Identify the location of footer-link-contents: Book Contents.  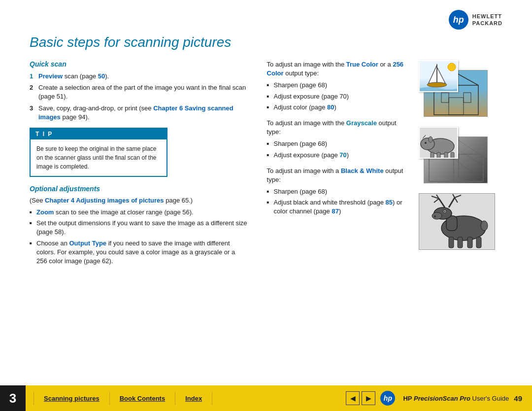
(143, 398).